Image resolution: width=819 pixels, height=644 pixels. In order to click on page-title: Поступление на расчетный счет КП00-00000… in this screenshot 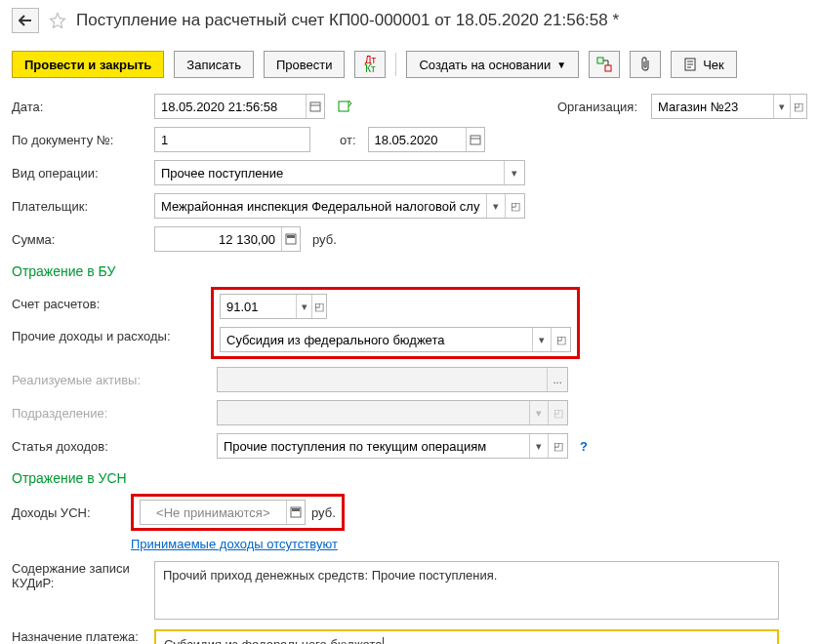, I will do `click(348, 20)`.